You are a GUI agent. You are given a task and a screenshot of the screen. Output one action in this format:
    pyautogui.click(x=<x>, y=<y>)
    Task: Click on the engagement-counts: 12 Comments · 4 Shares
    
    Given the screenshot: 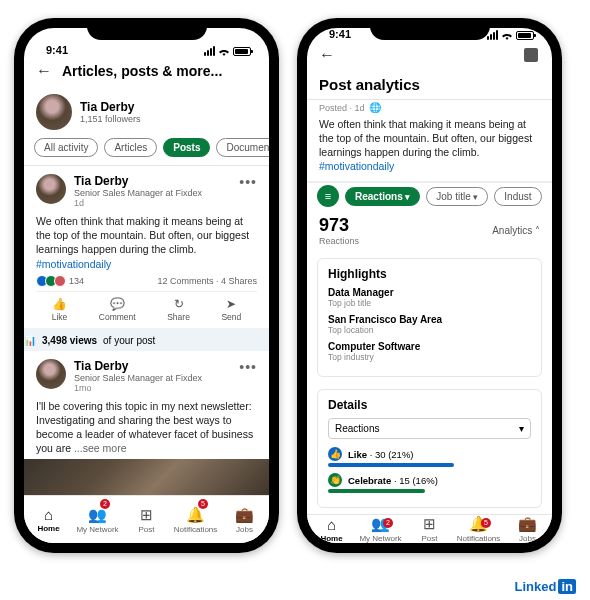 What is the action you would take?
    pyautogui.click(x=207, y=281)
    